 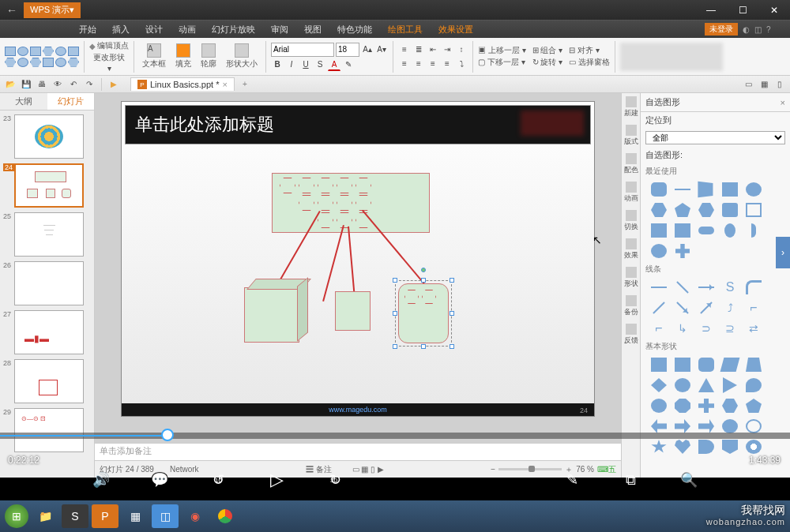 What do you see at coordinates (280, 30) in the screenshot?
I see `tab-review: 审阅` at bounding box center [280, 30].